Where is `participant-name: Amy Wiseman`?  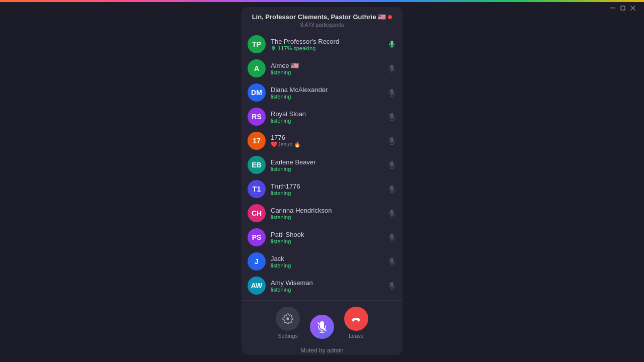 participant-name: Amy Wiseman is located at coordinates (327, 283).